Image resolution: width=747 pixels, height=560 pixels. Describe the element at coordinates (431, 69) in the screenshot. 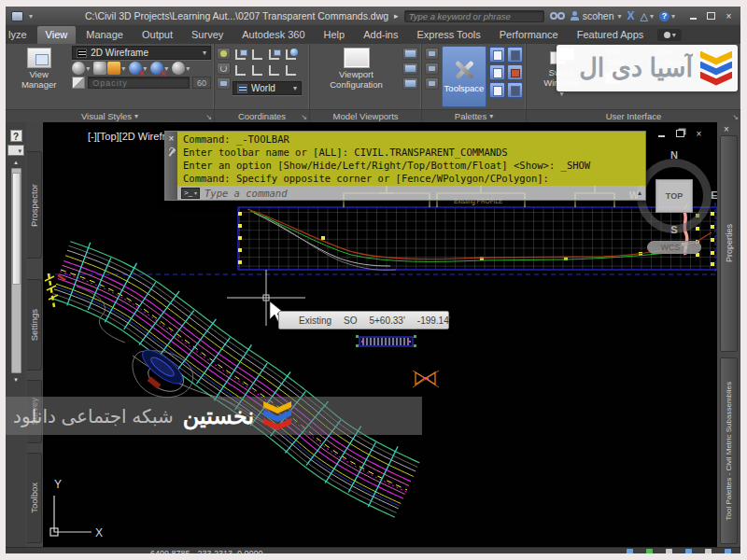

I see `blocks-palette-icon` at that location.